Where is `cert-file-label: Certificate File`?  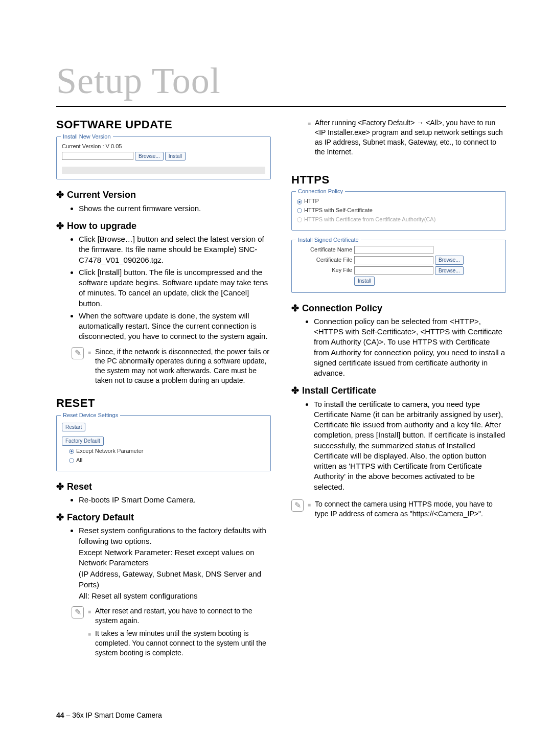 cert-file-label: Certificate File is located at coordinates (325, 260).